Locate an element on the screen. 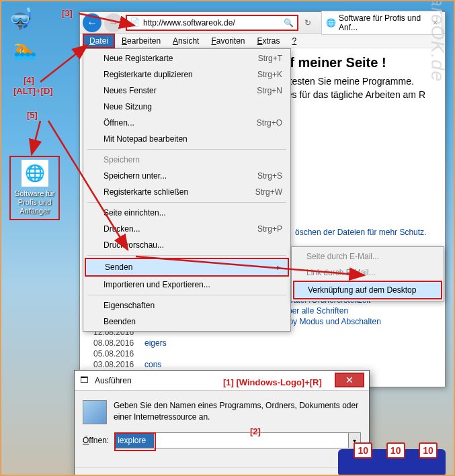 This screenshot has height=476, width=455. annotation-3: [3] is located at coordinates (67, 13).